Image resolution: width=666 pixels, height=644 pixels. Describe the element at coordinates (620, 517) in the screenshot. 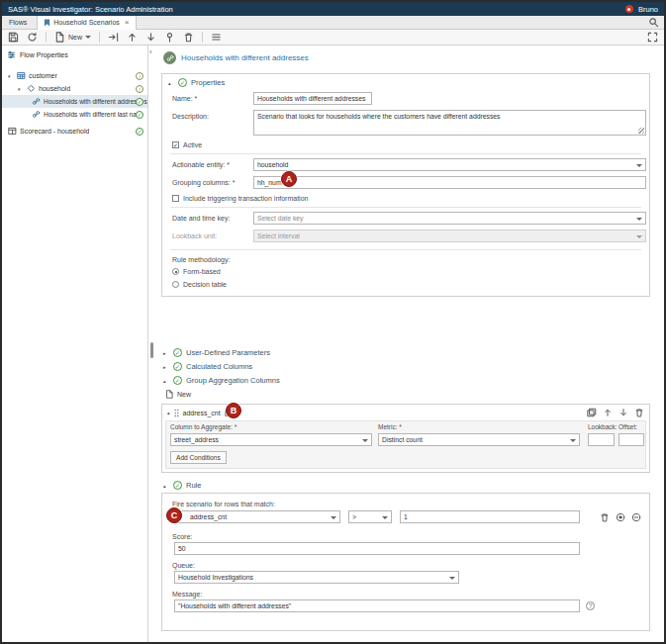

I see `preview-icon` at that location.